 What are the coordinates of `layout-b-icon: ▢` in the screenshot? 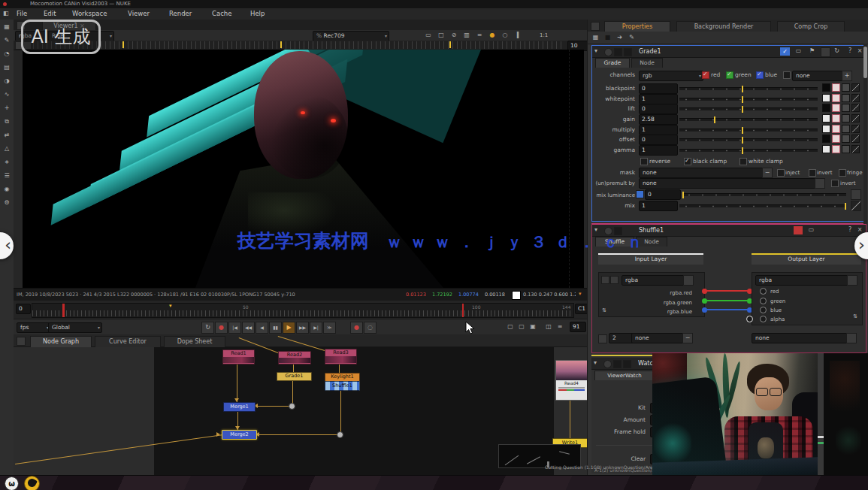 It's located at (522, 327).